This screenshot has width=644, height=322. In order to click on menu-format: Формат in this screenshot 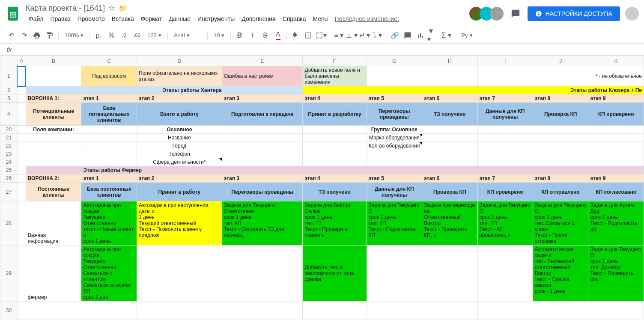, I will do `click(152, 19)`.